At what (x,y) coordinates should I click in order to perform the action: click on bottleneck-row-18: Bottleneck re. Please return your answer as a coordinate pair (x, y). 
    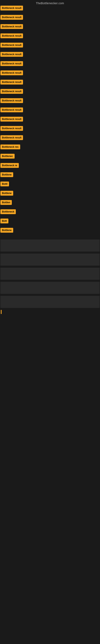
    Looking at the image, I should click on (50, 166).